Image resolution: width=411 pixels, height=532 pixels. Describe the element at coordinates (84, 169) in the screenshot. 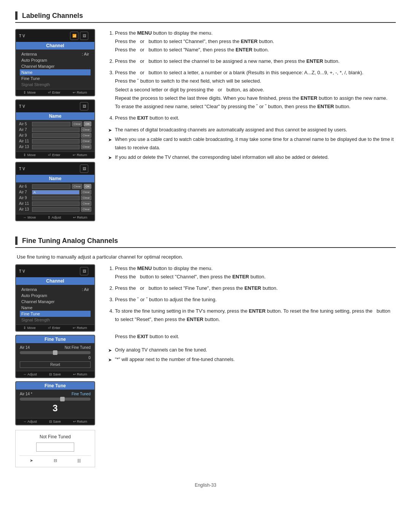

I see `tv-icons-row-3: 🖼` at that location.